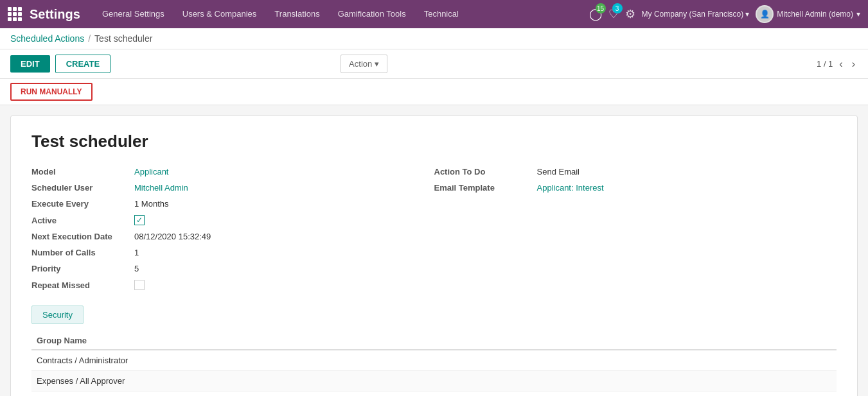 The image size is (868, 396). I want to click on action-button: Action ▾, so click(364, 64).